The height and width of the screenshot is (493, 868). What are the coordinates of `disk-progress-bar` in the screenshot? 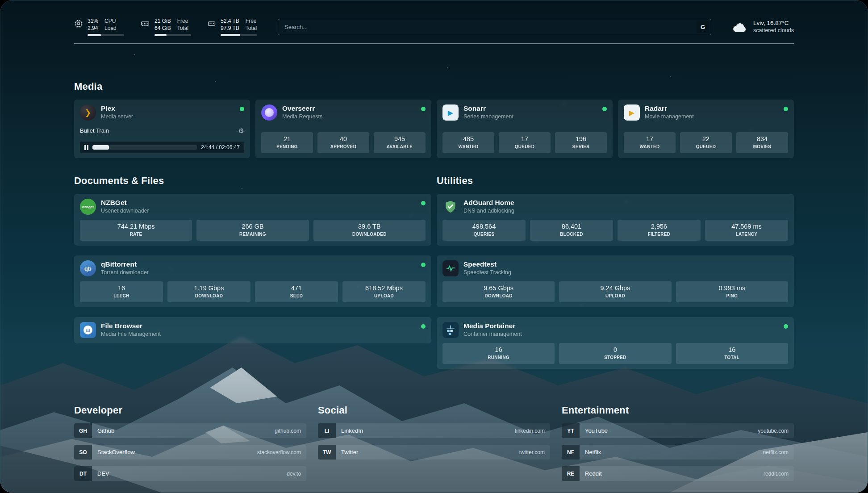 It's located at (239, 35).